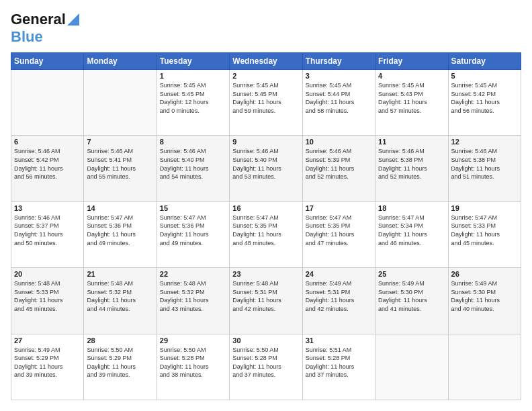 This screenshot has width=532, height=411. What do you see at coordinates (193, 230) in the screenshot?
I see `day-info: Sunrise: 5:47 AM Sunset: 5:36 PM Dayligh…` at bounding box center [193, 230].